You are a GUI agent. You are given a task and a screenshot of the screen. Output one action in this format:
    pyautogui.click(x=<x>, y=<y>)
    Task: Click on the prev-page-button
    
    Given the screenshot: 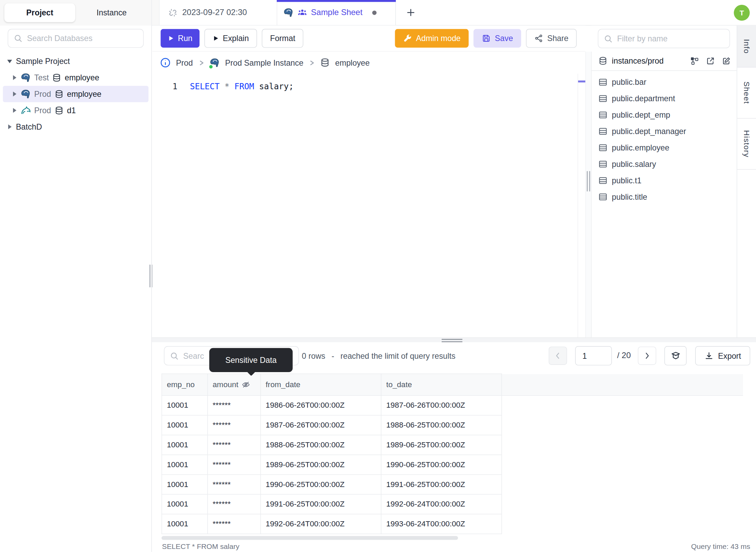 What is the action you would take?
    pyautogui.click(x=558, y=356)
    